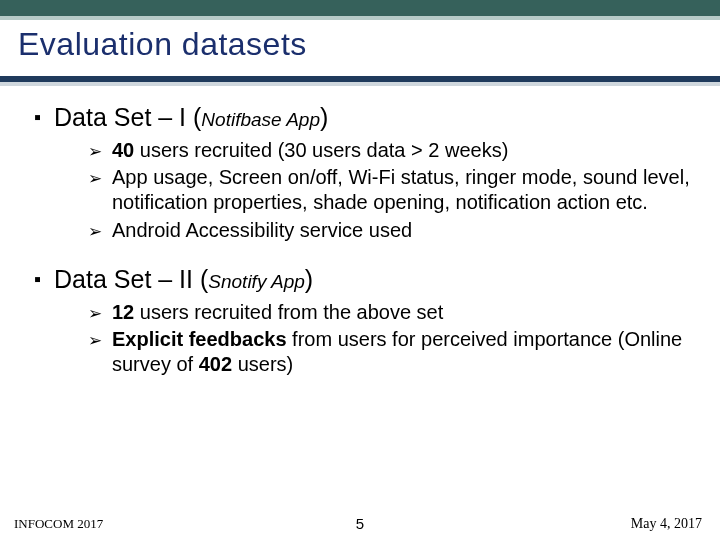 The image size is (720, 540). I want to click on footer-page-number: 5, so click(360, 524).